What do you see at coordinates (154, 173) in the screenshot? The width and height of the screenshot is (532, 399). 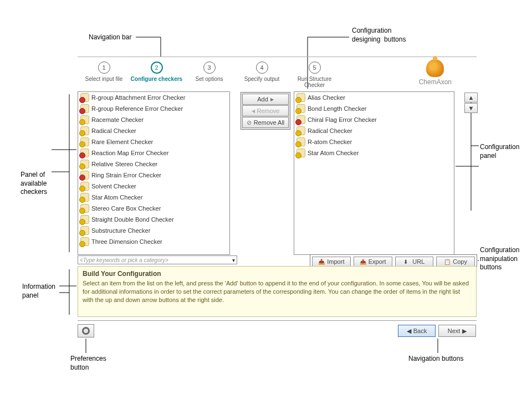 I see `available-checkers-panel: R-group Attachment Error CheckerR-group …` at bounding box center [154, 173].